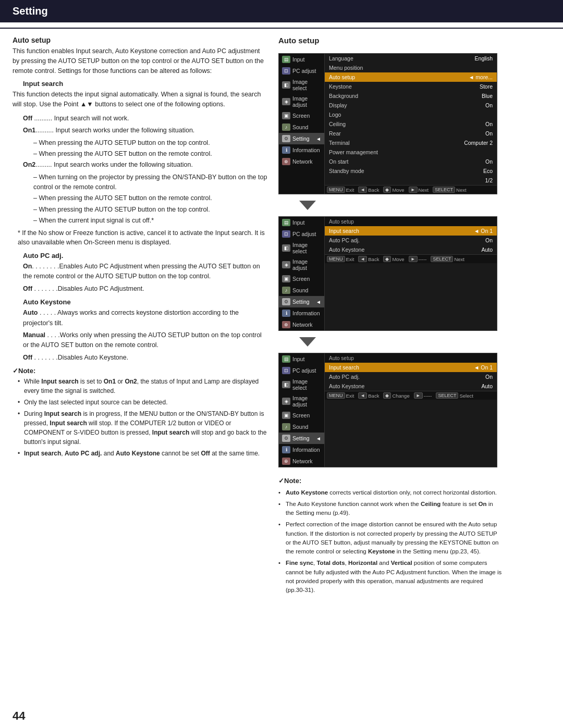  Describe the element at coordinates (411, 395) in the screenshot. I see `panel3-footer: MENU Exit ◄ Back ◆ Change ► -----` at that location.